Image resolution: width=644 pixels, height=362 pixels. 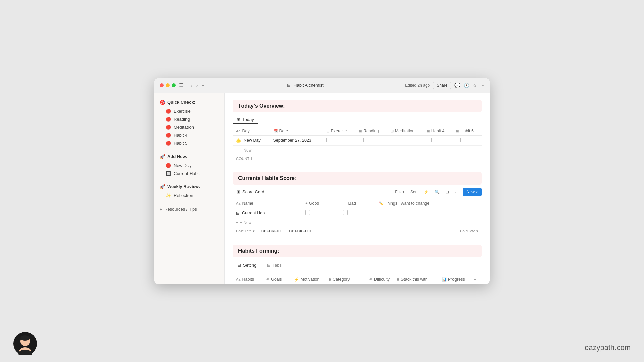 What do you see at coordinates (467, 140) in the screenshot?
I see `cell-habit5-check` at bounding box center [467, 140].